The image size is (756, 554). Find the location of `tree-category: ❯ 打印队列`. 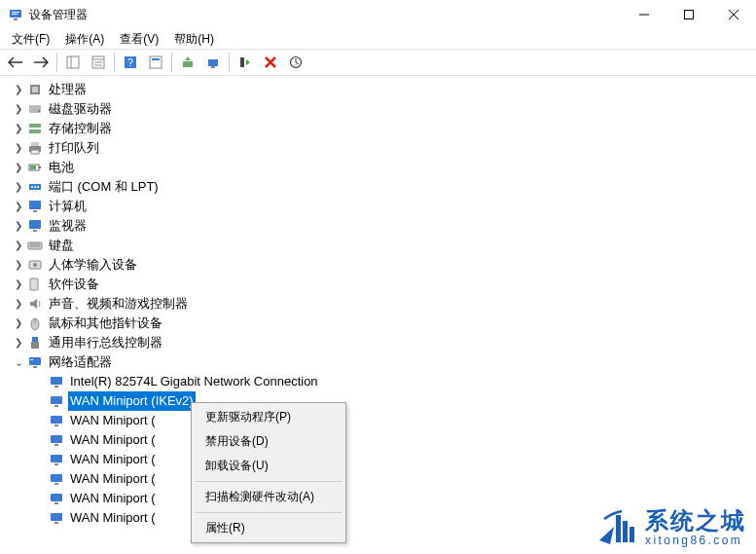

tree-category: ❯ 打印队列 is located at coordinates (383, 148).